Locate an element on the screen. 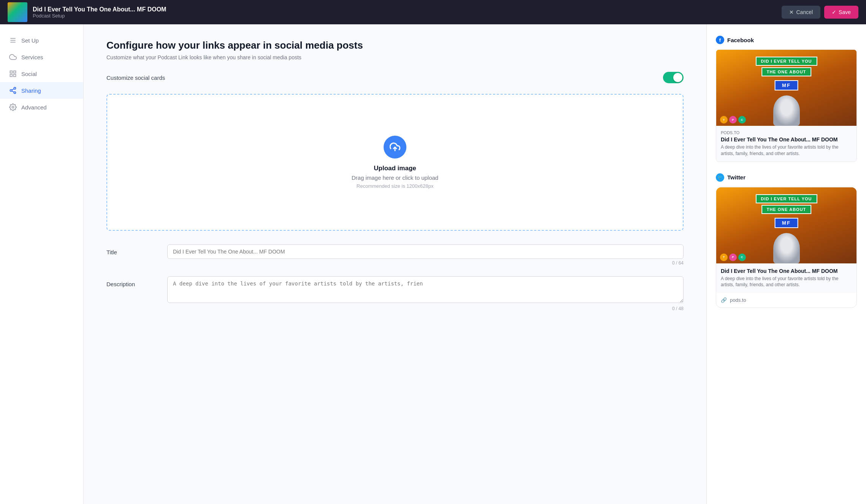 Image resolution: width=866 pixels, height=504 pixels. twitter-section: 🐦 Twitter DID I EVER TELL YOU THE ONE AB… is located at coordinates (786, 241).